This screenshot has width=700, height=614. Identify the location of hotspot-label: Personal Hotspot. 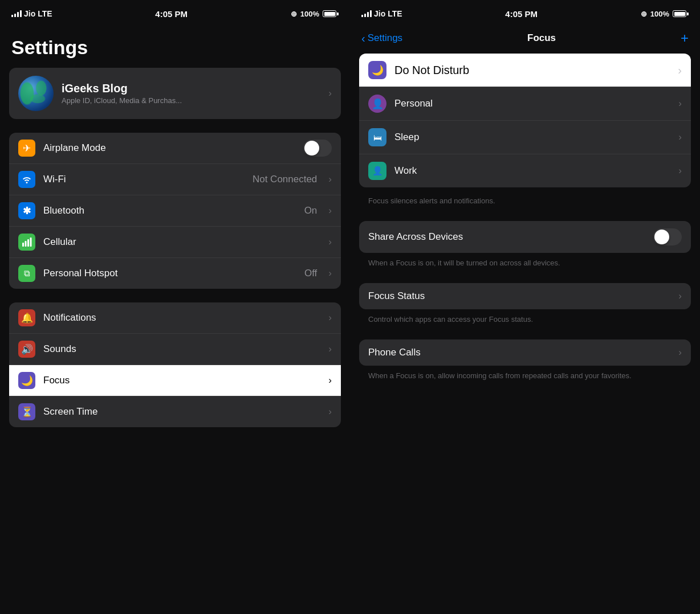
(170, 273).